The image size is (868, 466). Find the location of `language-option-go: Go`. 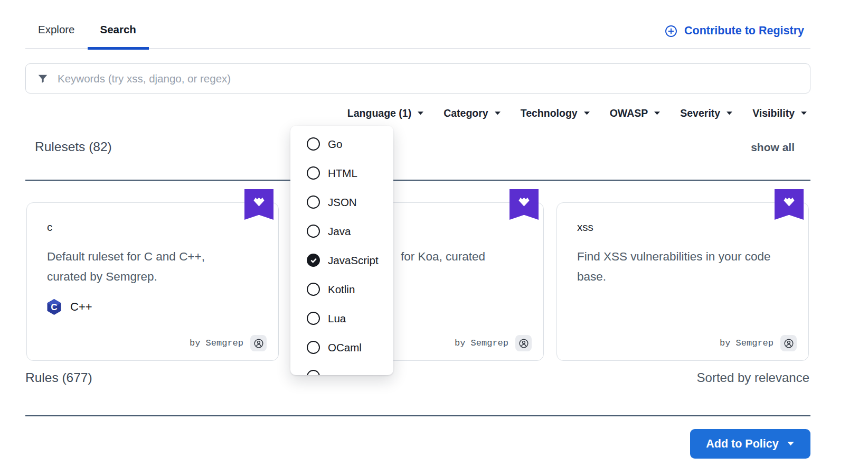

language-option-go: Go is located at coordinates (342, 144).